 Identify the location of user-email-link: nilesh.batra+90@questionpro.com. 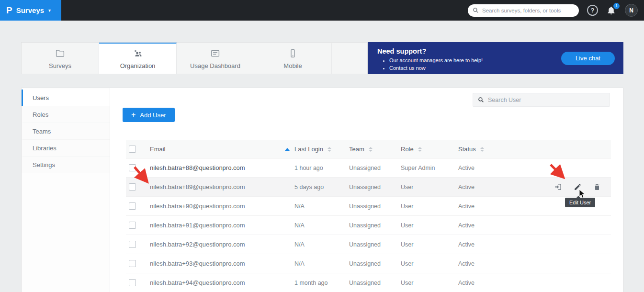
(222, 206).